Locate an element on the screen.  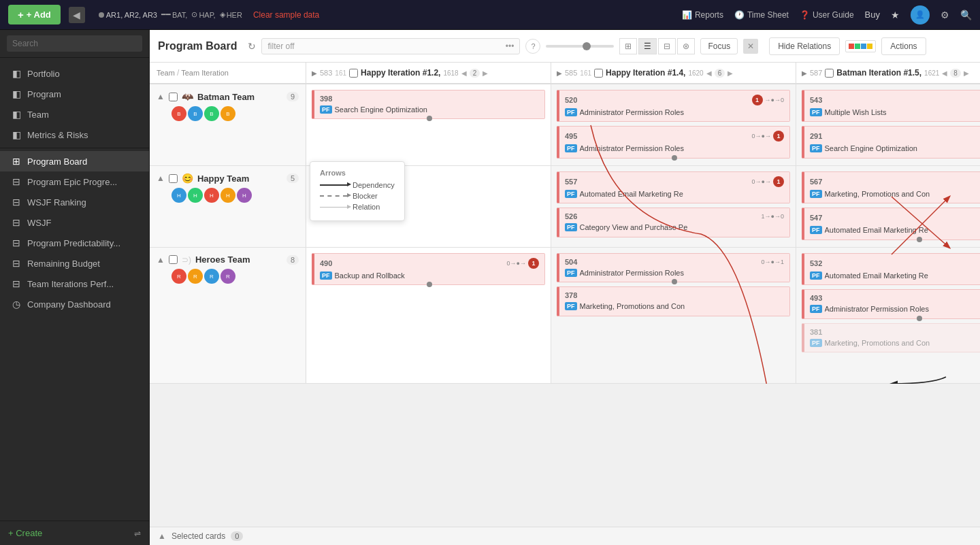
card-badge-520: 1 is located at coordinates (757, 100).